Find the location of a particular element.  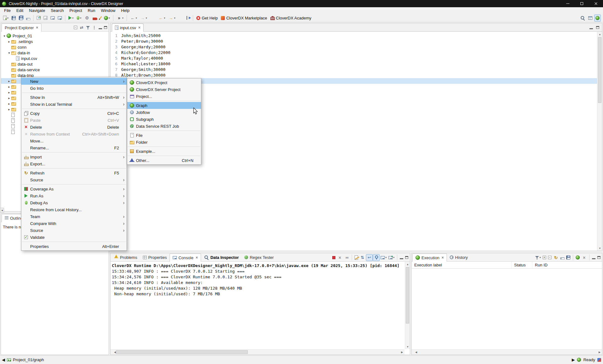

minimize-editor-button is located at coordinates (591, 28).